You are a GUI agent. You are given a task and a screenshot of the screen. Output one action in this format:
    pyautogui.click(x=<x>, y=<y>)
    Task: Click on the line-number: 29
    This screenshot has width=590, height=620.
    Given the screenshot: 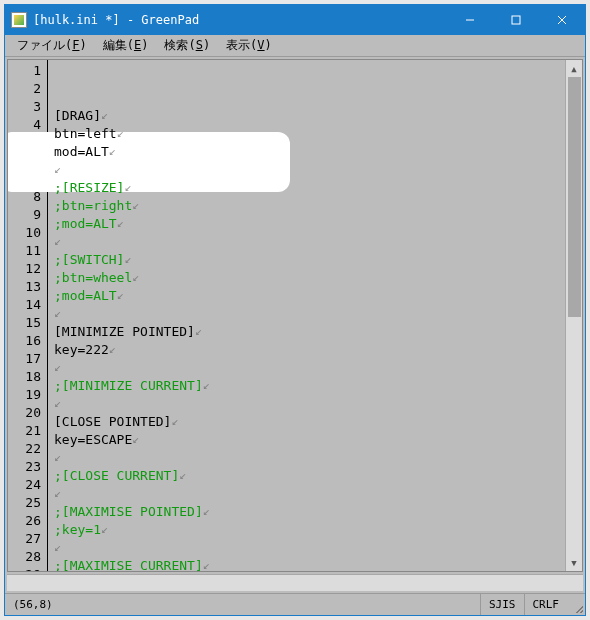 What is the action you would take?
    pyautogui.click(x=28, y=569)
    